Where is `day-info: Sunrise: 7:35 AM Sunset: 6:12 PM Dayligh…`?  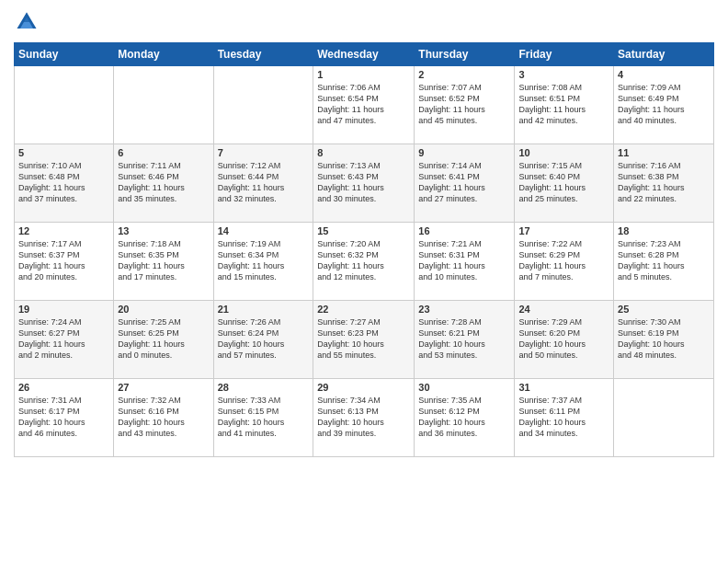 day-info: Sunrise: 7:35 AM Sunset: 6:12 PM Dayligh… is located at coordinates (464, 418).